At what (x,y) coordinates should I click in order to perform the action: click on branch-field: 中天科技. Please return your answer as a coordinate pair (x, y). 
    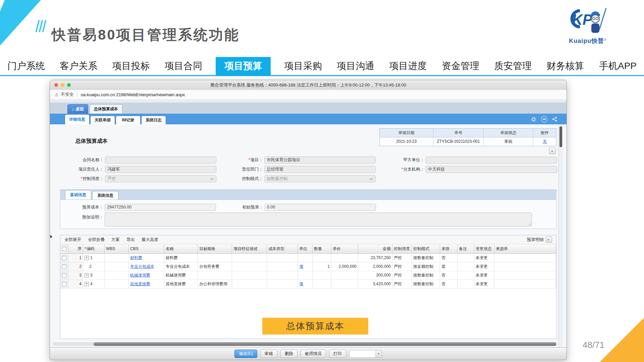
    Looking at the image, I should click on (491, 170).